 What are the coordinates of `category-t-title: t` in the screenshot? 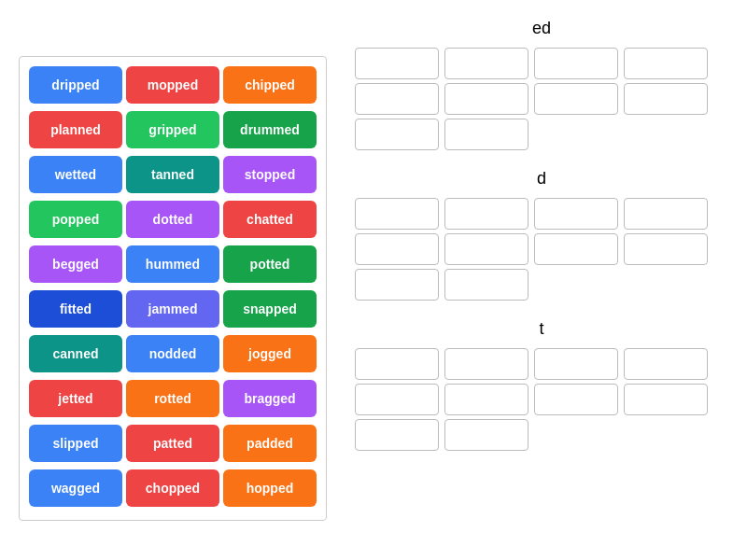 It's located at (542, 329).